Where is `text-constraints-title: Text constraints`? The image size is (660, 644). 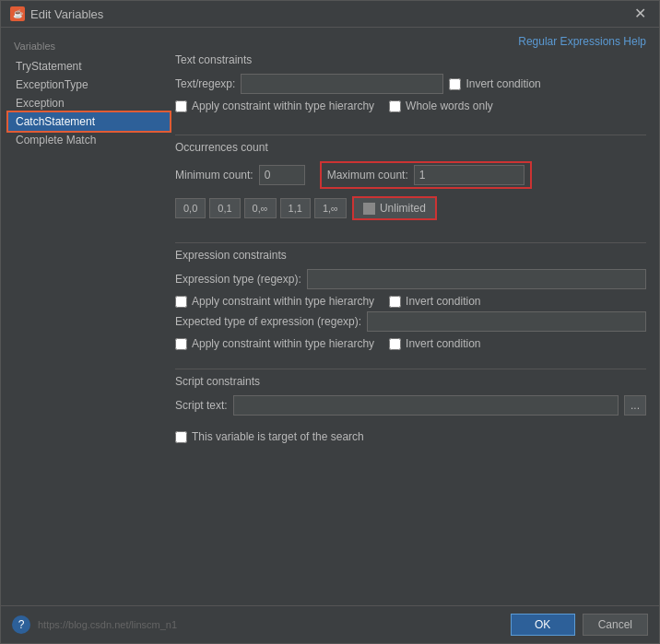
text-constraints-title: Text constraints is located at coordinates (411, 60).